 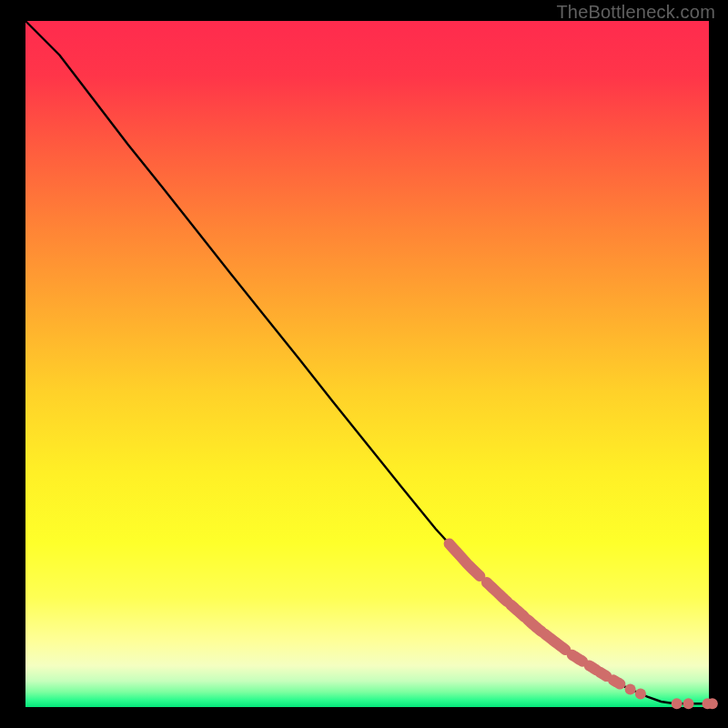 I want to click on highlight-dots, so click(x=672, y=697).